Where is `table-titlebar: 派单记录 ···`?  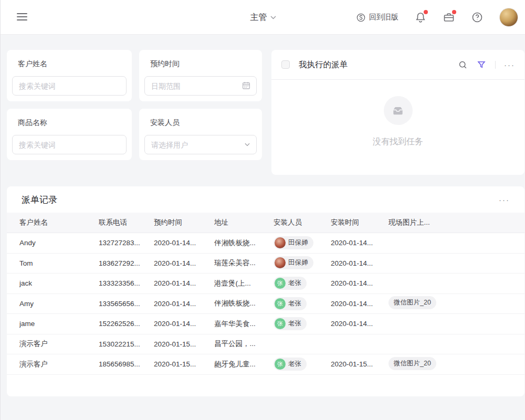
table-titlebar: 派单记录 ··· is located at coordinates (266, 200).